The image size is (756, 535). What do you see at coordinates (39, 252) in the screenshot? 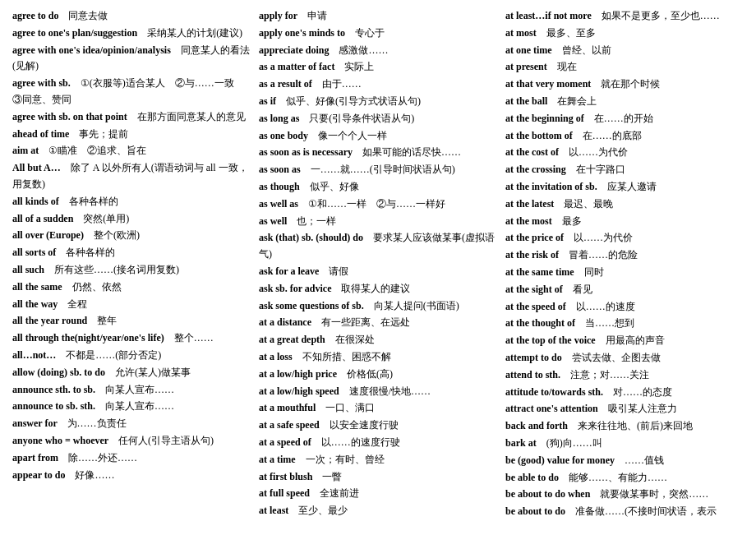
I see `entry-english: all sorts of` at bounding box center [39, 252].